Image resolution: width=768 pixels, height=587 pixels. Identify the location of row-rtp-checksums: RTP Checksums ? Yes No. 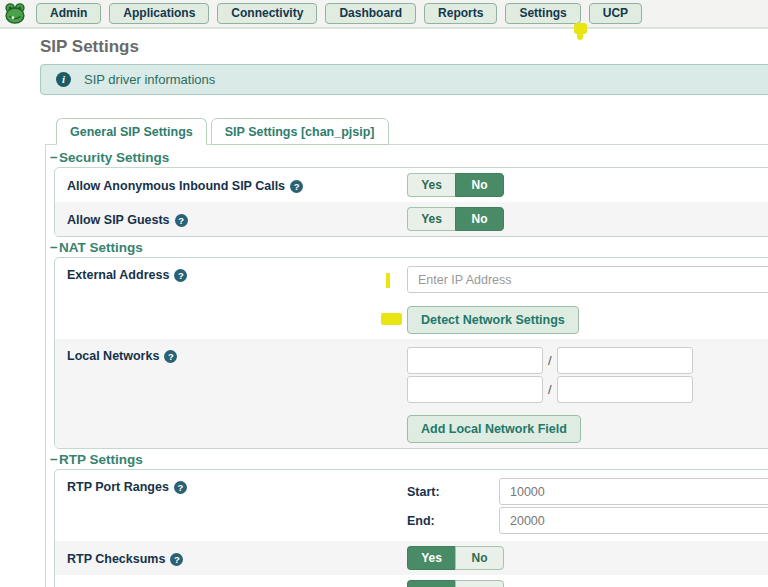
(412, 558).